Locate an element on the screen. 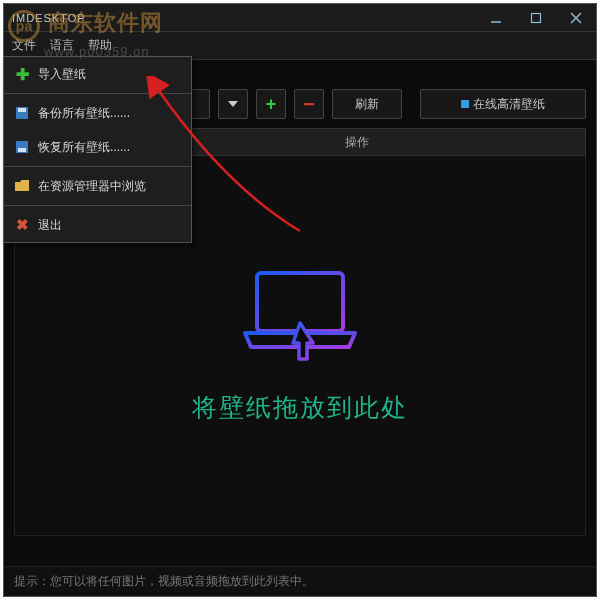 Image resolution: width=600 pixels, height=600 pixels. column-operation: 操作 is located at coordinates (352, 142).